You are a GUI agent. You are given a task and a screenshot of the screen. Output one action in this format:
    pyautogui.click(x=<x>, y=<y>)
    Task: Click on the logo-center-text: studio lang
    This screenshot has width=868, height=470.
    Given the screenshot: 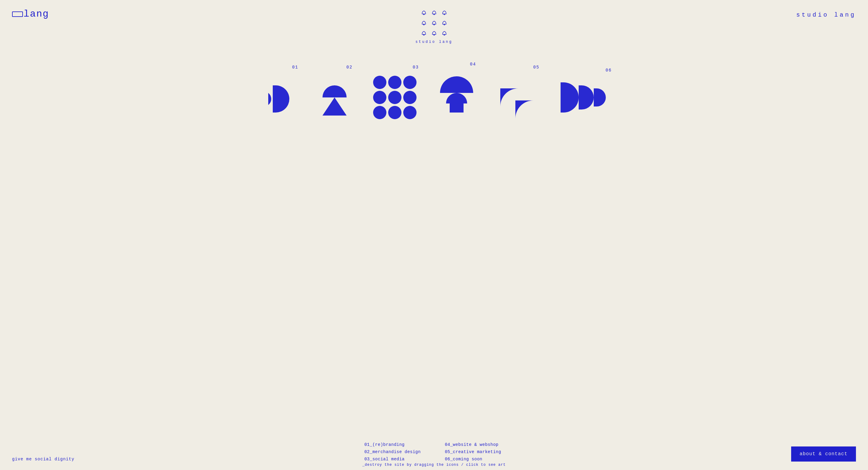 What is the action you would take?
    pyautogui.click(x=434, y=42)
    